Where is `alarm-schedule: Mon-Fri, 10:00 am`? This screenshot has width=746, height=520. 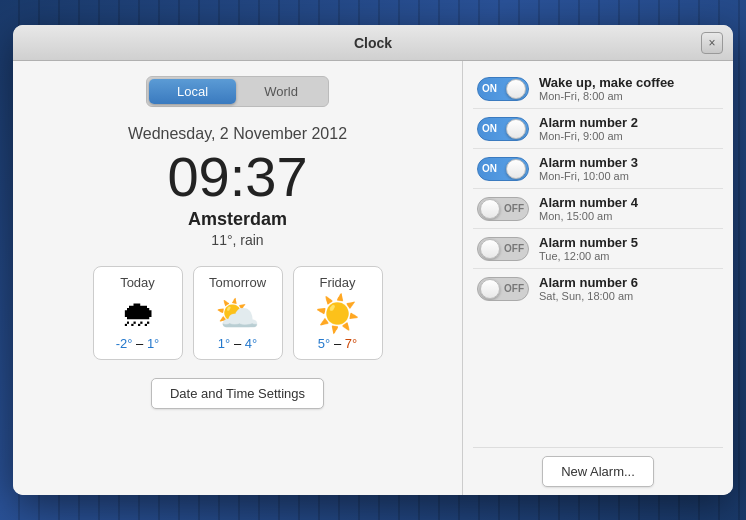
alarm-schedule: Mon-Fri, 10:00 am is located at coordinates (629, 176).